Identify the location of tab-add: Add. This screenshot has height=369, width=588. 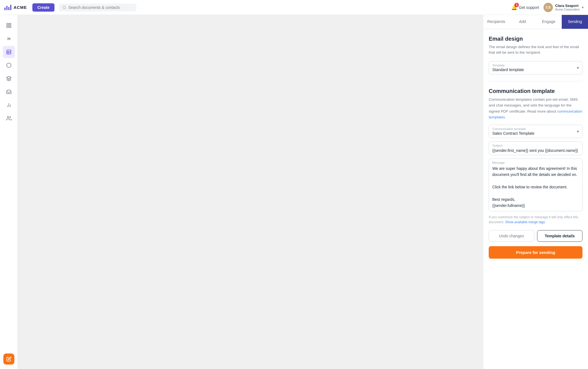
(523, 22).